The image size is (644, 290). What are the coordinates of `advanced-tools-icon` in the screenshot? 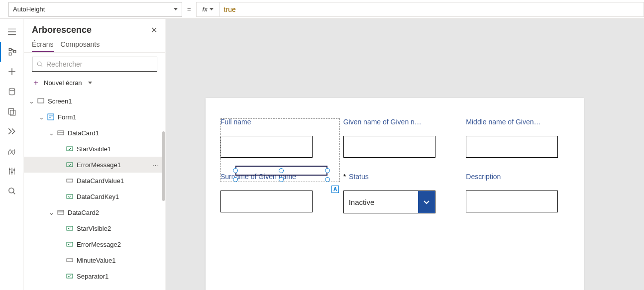 It's located at (12, 171).